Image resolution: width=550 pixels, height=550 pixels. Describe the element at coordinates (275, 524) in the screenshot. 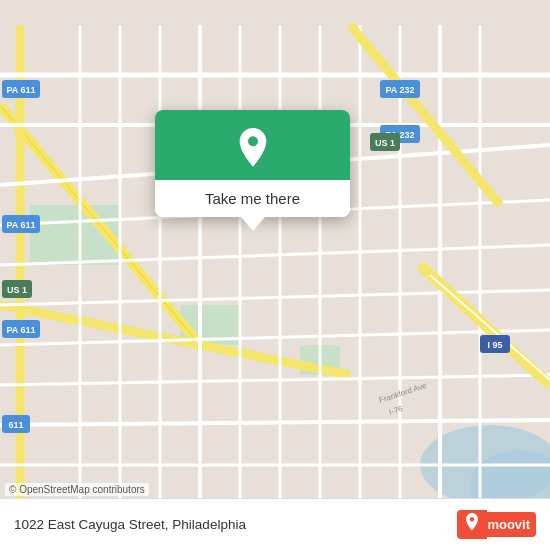

I see `bottom-bar: 1022 East Cayuga Street, Philadelphia mo…` at that location.